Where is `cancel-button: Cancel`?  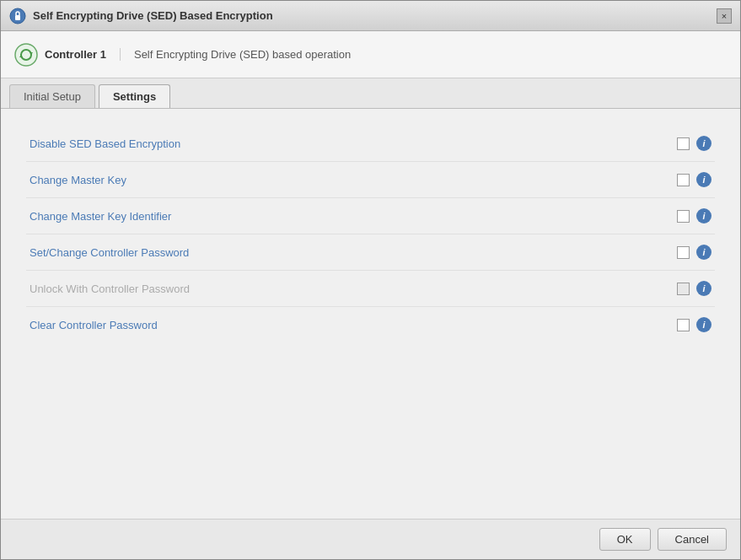
cancel-button: Cancel is located at coordinates (692, 540).